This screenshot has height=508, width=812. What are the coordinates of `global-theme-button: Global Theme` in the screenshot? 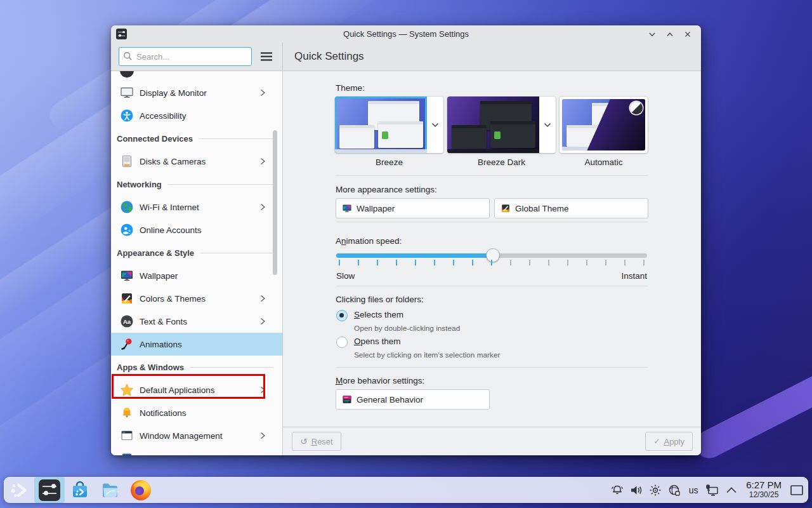 It's located at (571, 208).